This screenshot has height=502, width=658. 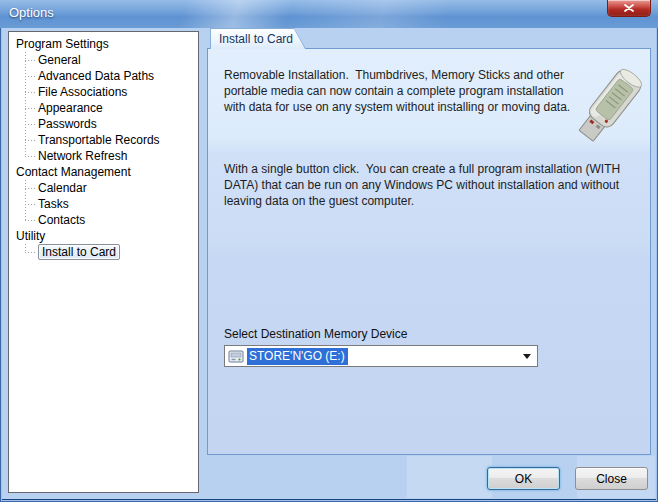 I want to click on tree-item-label: Transportable Records, so click(x=99, y=140).